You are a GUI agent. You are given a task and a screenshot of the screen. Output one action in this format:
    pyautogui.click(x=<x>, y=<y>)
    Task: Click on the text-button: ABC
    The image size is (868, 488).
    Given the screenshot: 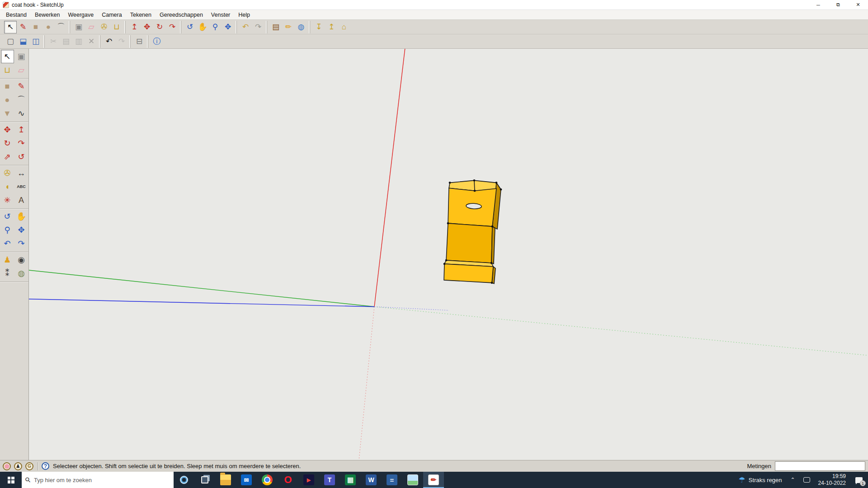 What is the action you would take?
    pyautogui.click(x=22, y=187)
    